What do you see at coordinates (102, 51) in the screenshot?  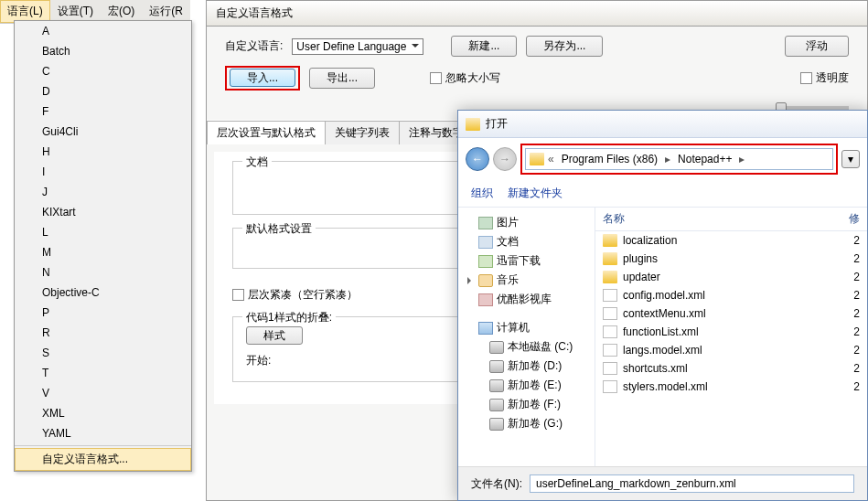 I see `lang-item: Batch` at bounding box center [102, 51].